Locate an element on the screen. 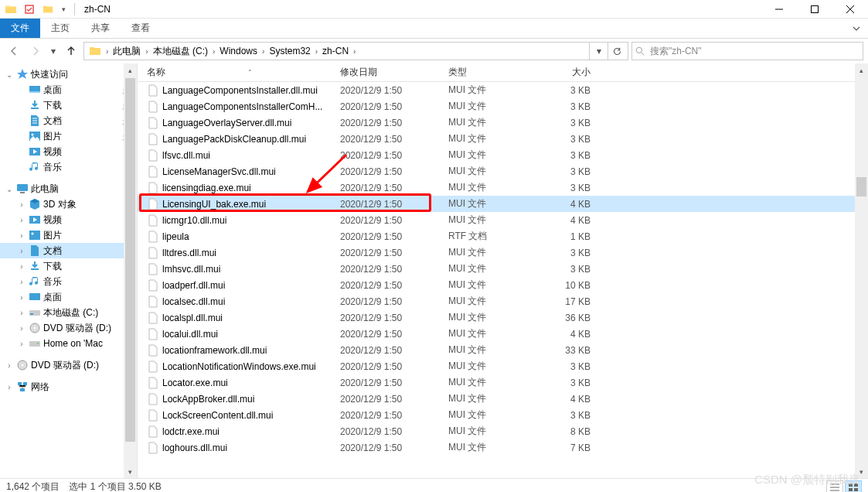 The width and height of the screenshot is (868, 492). table-row: lltdres.dll.mui2020/12/9 1:50MUI 文件3 KB is located at coordinates (502, 252).